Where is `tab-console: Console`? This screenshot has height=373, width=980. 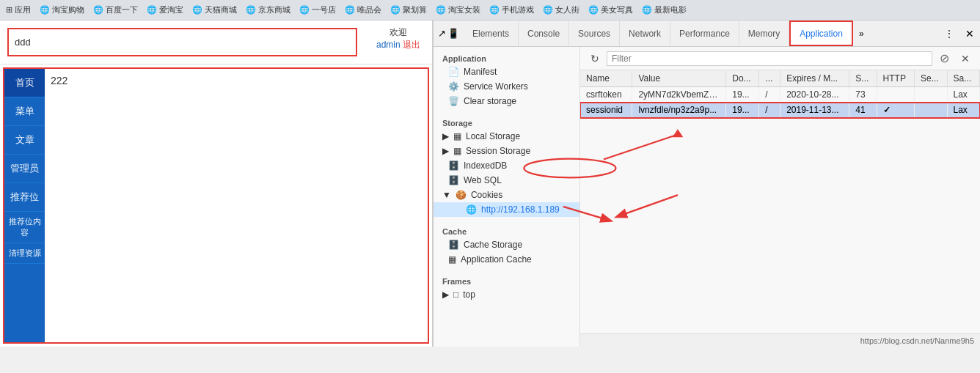 tab-console: Console is located at coordinates (544, 34).